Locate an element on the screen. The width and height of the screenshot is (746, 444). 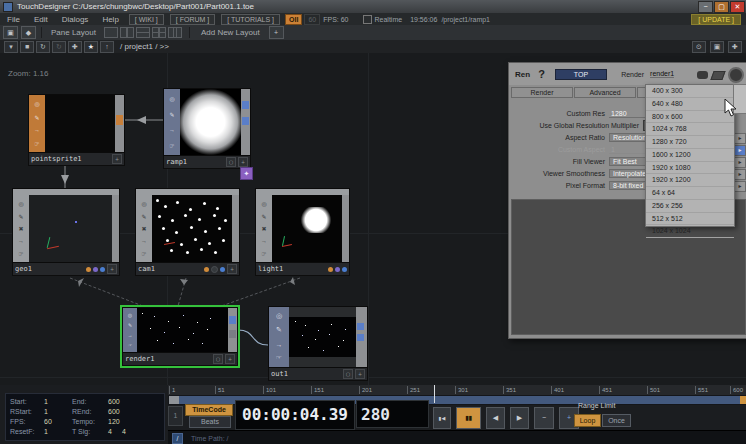
node-out1: ◎ ✎ → ☞ out1 ▢ + is located at coordinates (318, 344).